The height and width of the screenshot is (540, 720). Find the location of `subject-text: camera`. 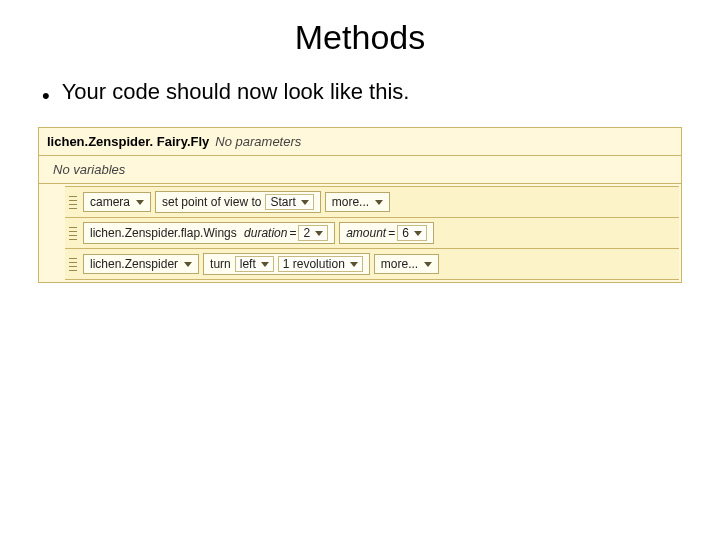

subject-text: camera is located at coordinates (110, 202).